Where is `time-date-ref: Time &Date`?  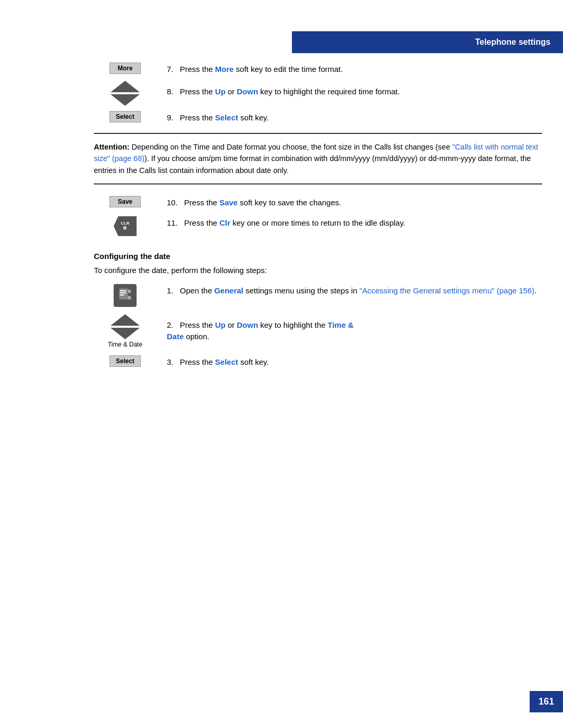
time-date-ref: Time &Date is located at coordinates (260, 331).